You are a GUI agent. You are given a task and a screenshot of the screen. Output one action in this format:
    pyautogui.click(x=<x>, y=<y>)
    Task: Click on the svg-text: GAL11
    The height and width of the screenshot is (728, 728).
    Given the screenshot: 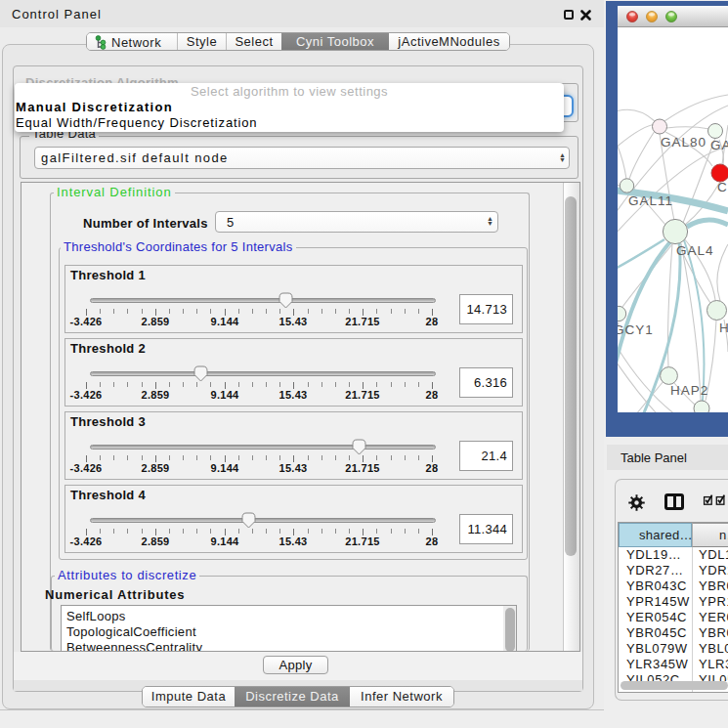 What is the action you would take?
    pyautogui.click(x=651, y=201)
    